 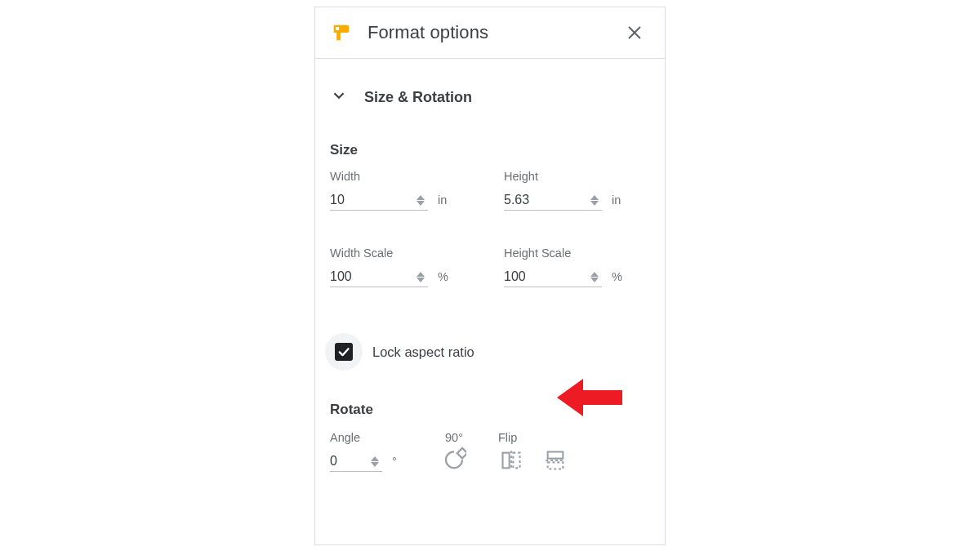 I want to click on height-scale-input: 100, so click(x=553, y=277).